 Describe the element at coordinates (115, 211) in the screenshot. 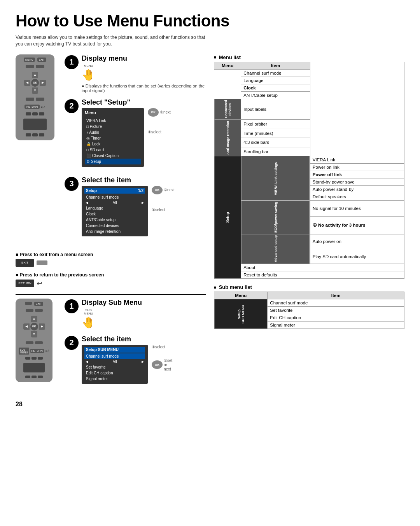

I see `setup-screenshot: Setup1/2 Channel surf mode ◀ All ▶ Langu…` at that location.